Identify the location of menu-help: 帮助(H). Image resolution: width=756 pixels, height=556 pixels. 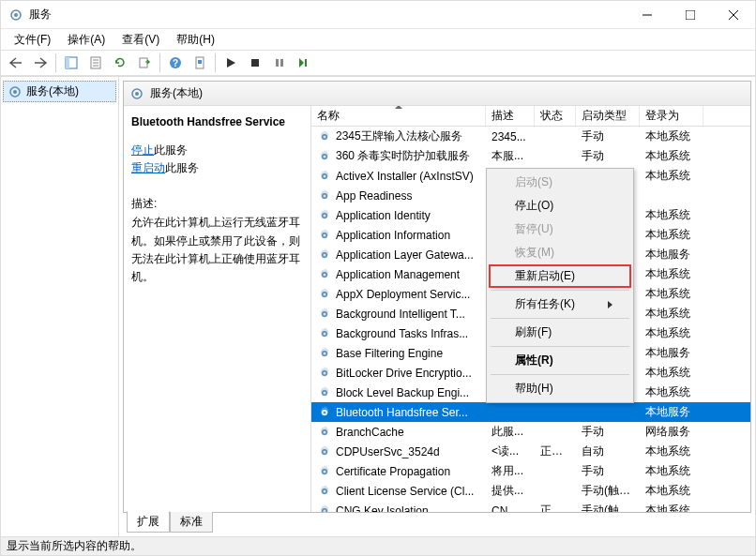
(195, 39).